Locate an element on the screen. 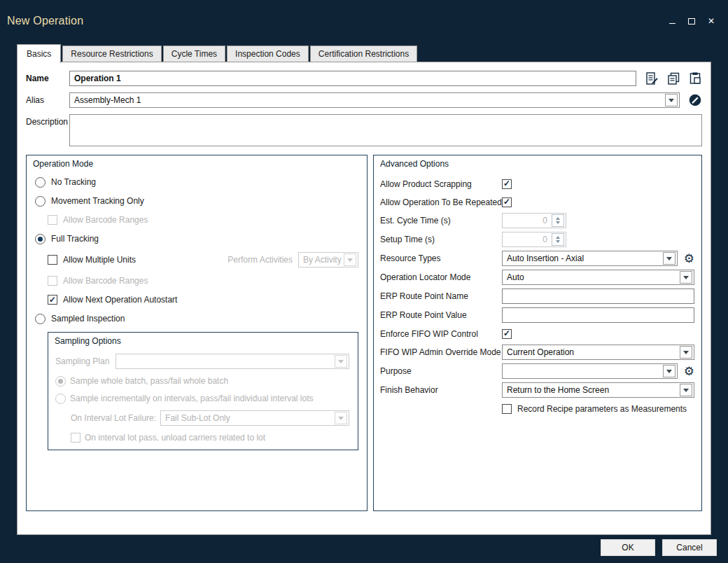 The image size is (728, 563). paste-icon is located at coordinates (695, 78).